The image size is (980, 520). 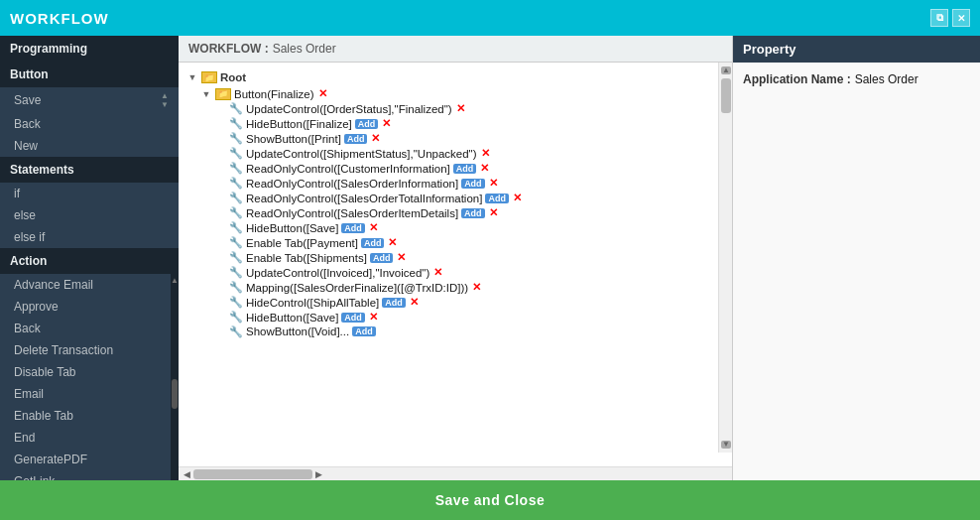 What do you see at coordinates (469, 228) in the screenshot?
I see `tree-node-hidebutton-save: 🔧 HideButton([Save] Add ✕` at bounding box center [469, 228].